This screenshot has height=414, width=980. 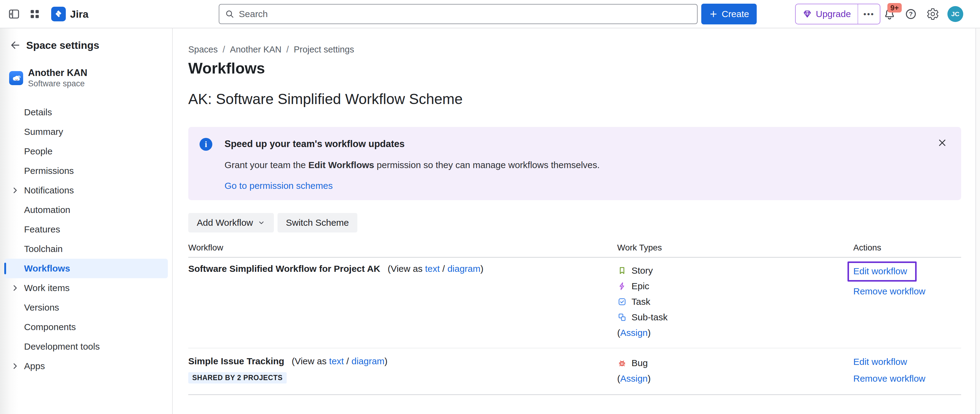 I want to click on epic-icon, so click(x=622, y=286).